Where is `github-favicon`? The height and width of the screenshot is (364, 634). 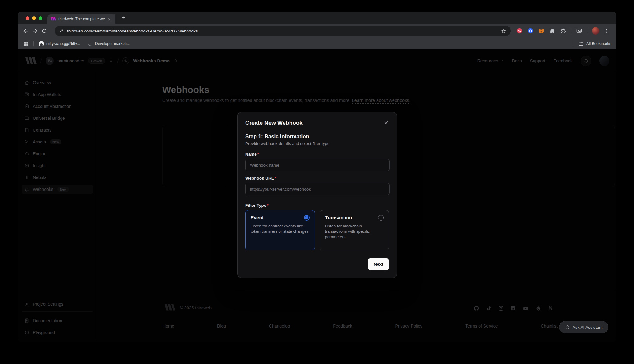 github-favicon is located at coordinates (41, 44).